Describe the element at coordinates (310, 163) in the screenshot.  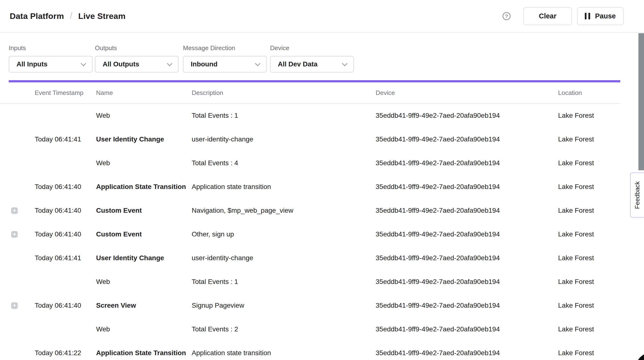
I see `table-row: WebTotal Events : 435eddb41-9ff9-49e2-7a…` at that location.